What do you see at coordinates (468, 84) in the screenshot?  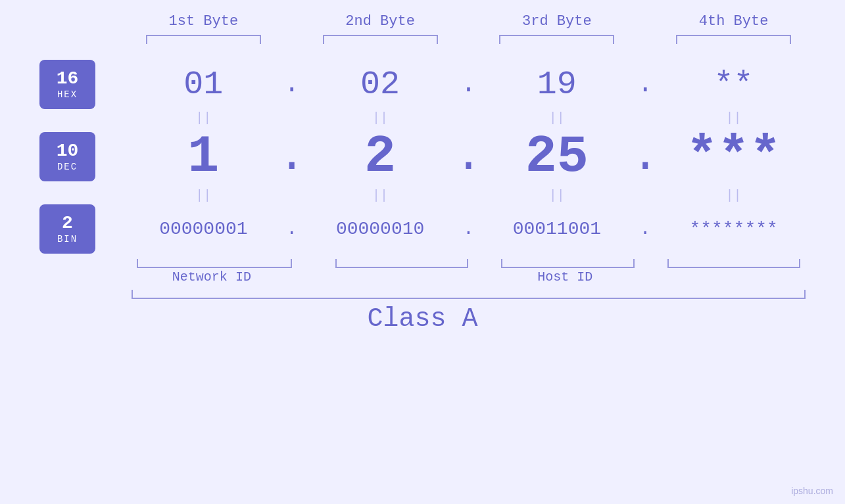 I see `hex-cells: 01 . 02 . 19 . **` at bounding box center [468, 84].